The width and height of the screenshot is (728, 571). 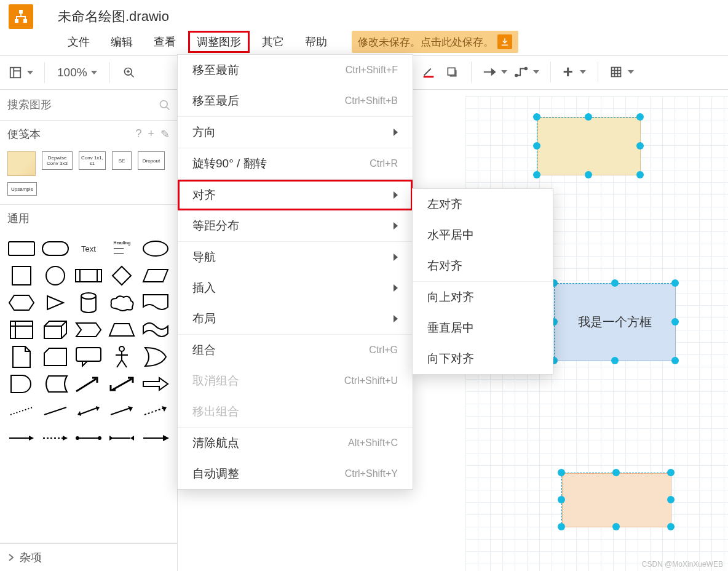 I want to click on zoom-in-button, so click(x=129, y=73).